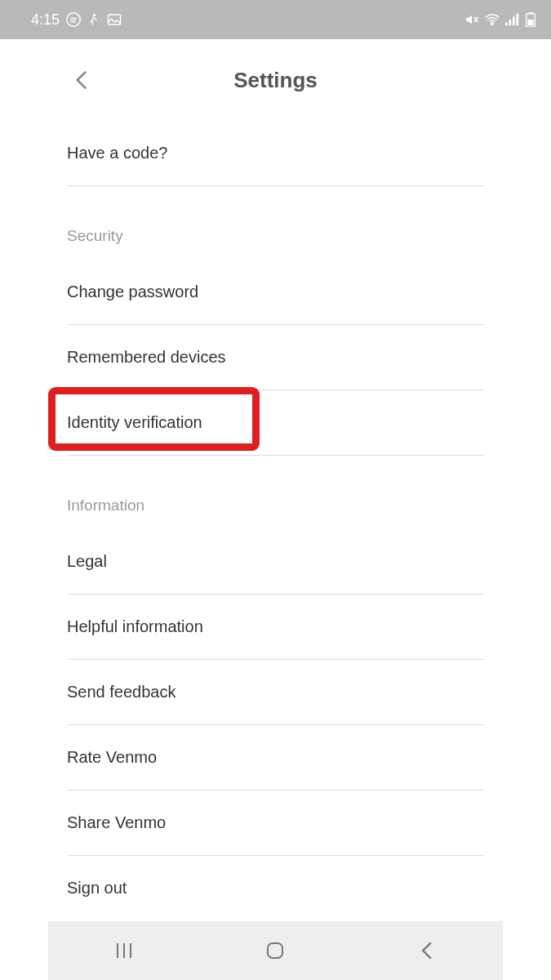 Image resolution: width=551 pixels, height=980 pixels. I want to click on status-right, so click(500, 20).